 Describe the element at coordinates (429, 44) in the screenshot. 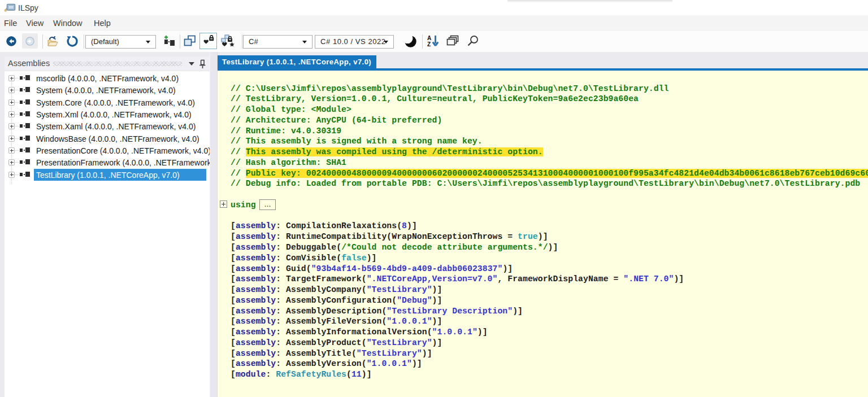

I see `svg-text: Z` at that location.